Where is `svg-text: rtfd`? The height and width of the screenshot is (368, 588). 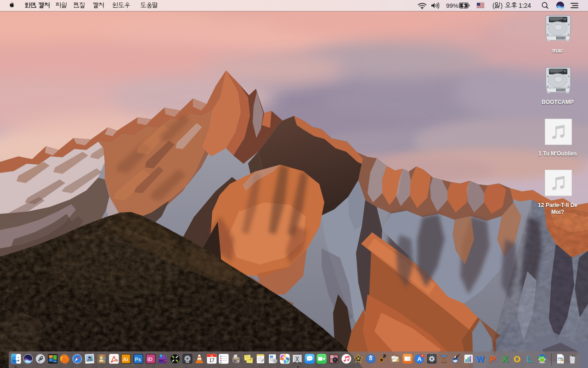 svg-text: rtfd is located at coordinates (560, 362).